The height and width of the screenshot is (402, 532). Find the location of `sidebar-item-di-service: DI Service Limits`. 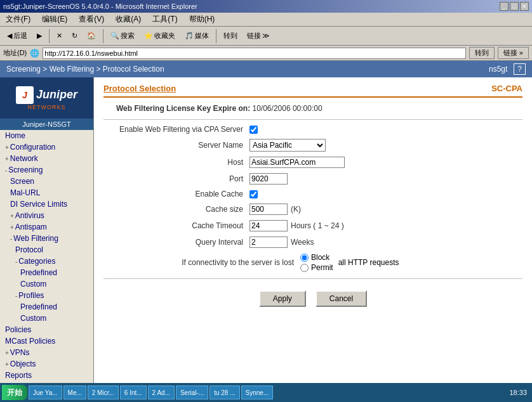

sidebar-item-di-service: DI Service Limits is located at coordinates (47, 204).